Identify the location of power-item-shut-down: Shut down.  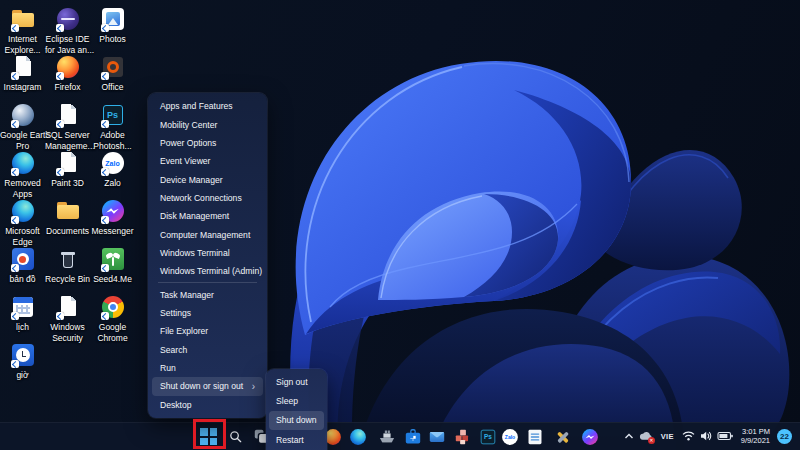
(296, 420).